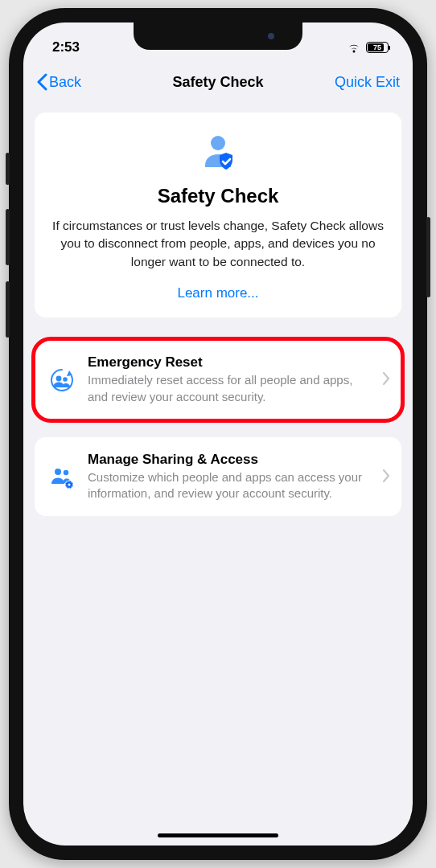  Describe the element at coordinates (428, 257) in the screenshot. I see `power-button` at that location.